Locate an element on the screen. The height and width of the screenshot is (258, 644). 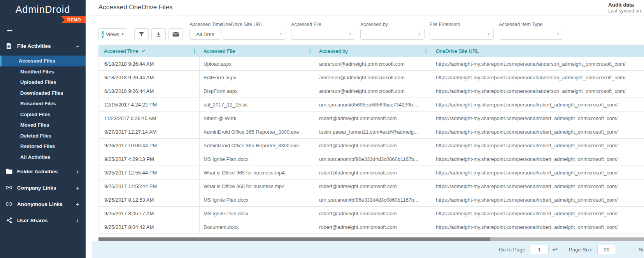
pagination-bar: Go to Page ↩ Page Size Set is located at coordinates (368, 249).